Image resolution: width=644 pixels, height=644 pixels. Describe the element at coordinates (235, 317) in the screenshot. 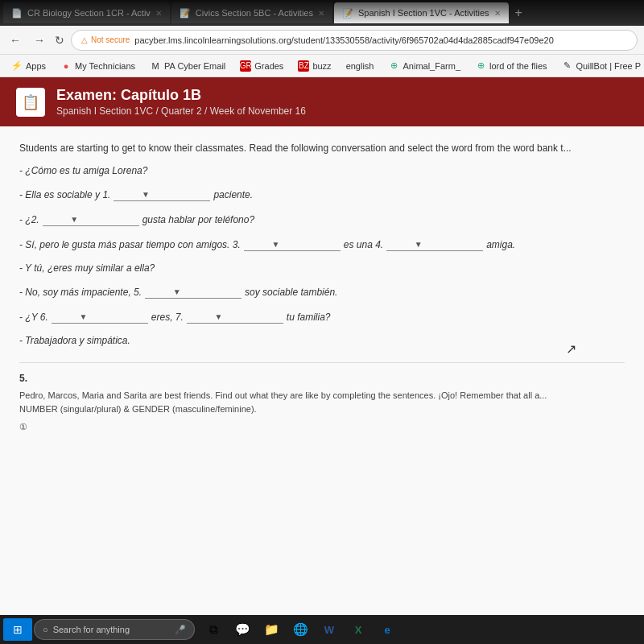

I see `dropdown-7: ▼` at that location.